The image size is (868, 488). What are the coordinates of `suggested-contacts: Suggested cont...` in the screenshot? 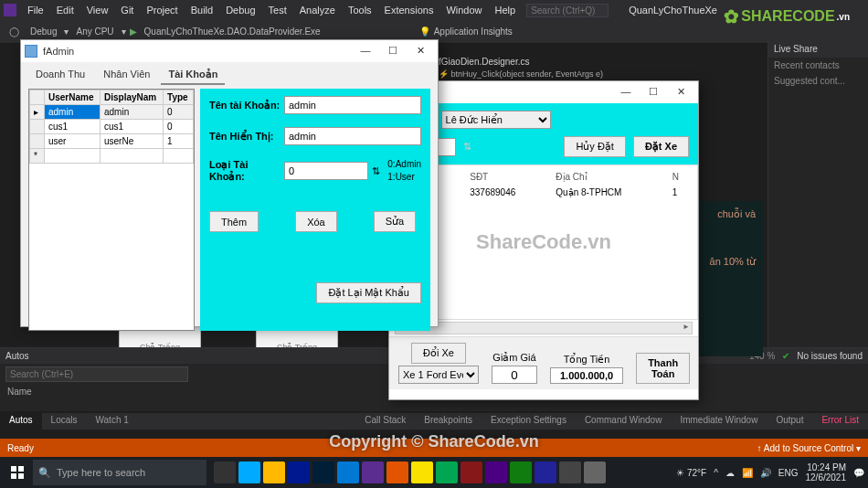 It's located at (819, 80).